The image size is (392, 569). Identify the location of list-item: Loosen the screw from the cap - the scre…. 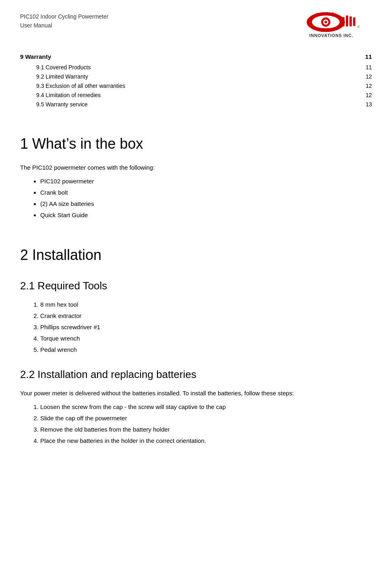
(206, 407).